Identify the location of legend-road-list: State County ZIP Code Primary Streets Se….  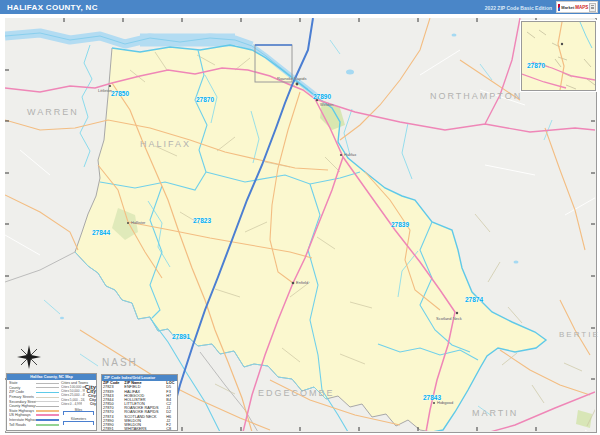
(34, 404).